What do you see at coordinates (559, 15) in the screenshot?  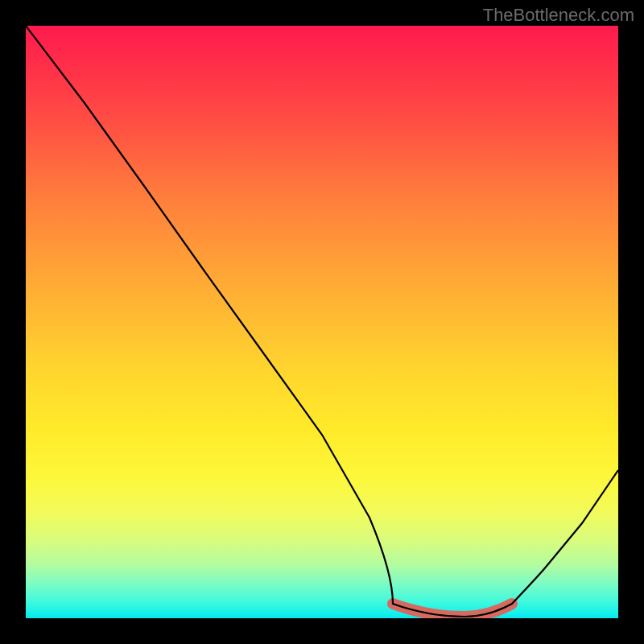 I see `watermark-text: TheBottleneck.com` at bounding box center [559, 15].